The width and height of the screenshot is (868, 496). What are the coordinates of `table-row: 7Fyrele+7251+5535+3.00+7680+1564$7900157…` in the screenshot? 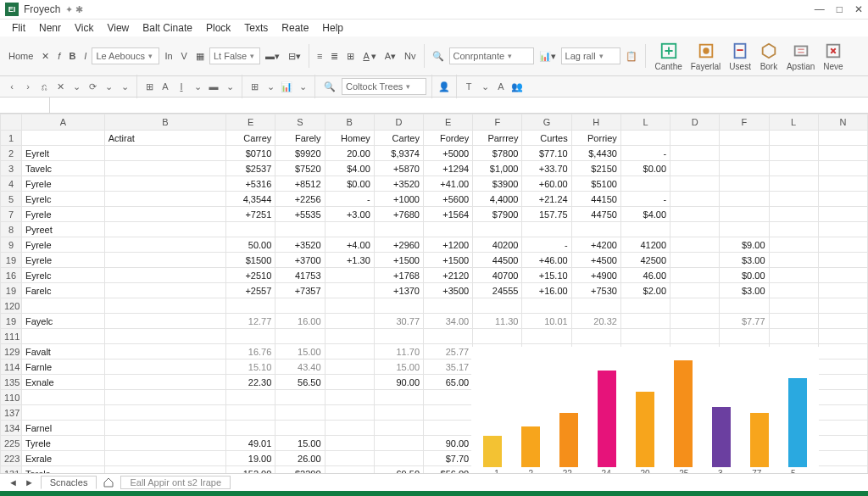 It's located at (434, 215).